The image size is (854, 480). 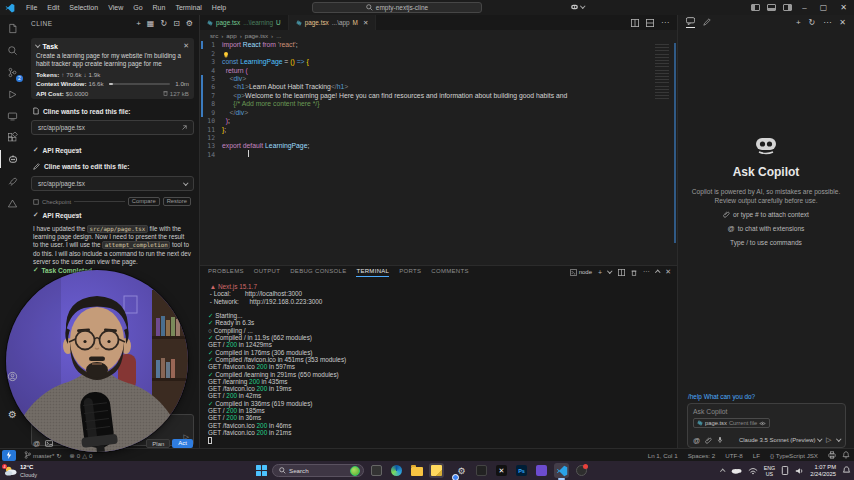 What do you see at coordinates (708, 440) in the screenshot?
I see `paperclip-icon` at bounding box center [708, 440].